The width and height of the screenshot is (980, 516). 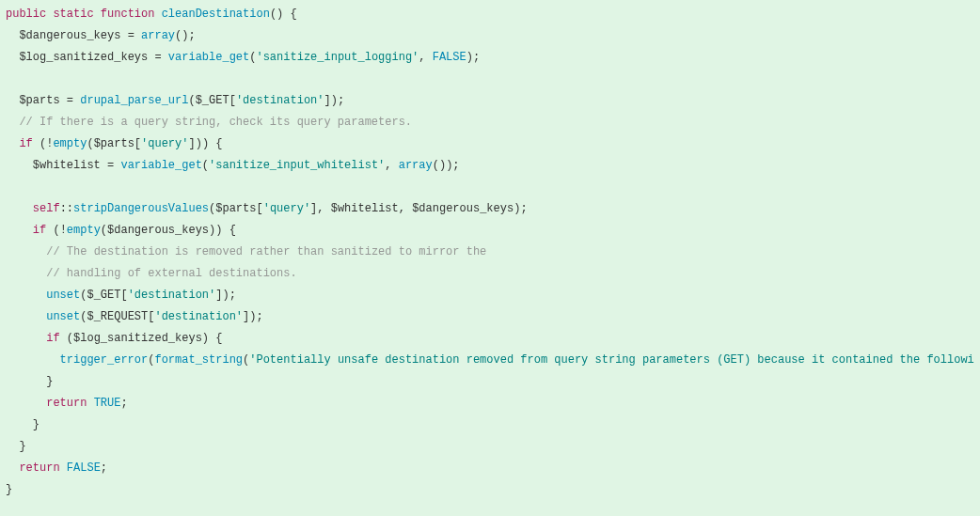 What do you see at coordinates (134, 101) in the screenshot?
I see `function-call: drupal_parse_url` at bounding box center [134, 101].